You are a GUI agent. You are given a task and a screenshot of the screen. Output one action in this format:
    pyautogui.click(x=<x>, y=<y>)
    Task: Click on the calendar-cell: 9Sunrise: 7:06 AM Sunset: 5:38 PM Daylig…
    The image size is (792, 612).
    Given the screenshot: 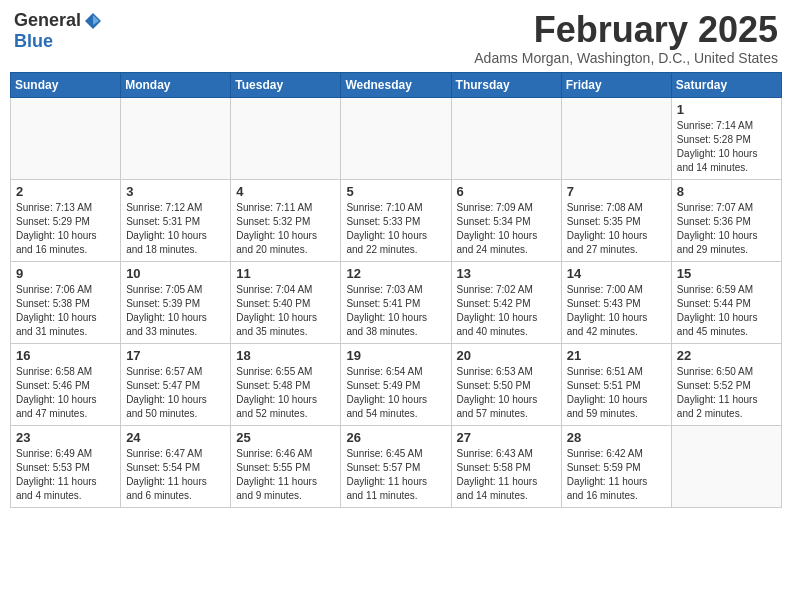 What is the action you would take?
    pyautogui.click(x=66, y=302)
    